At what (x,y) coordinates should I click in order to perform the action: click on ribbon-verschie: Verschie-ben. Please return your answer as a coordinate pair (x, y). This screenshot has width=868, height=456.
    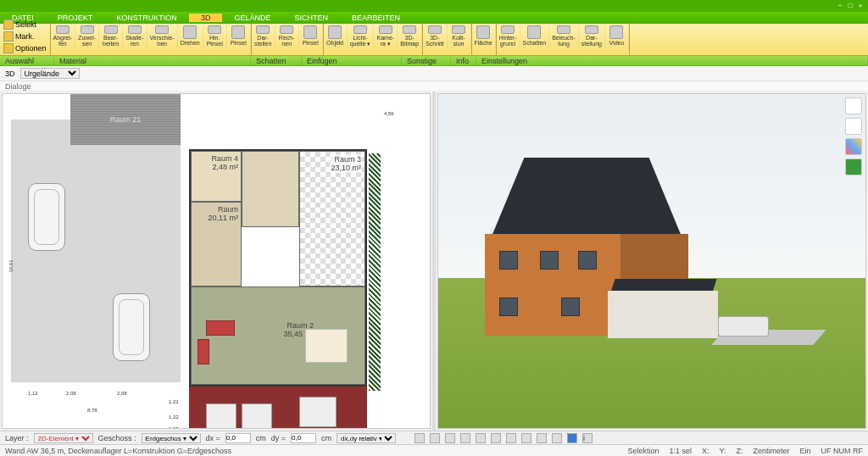
    Looking at the image, I should click on (163, 36).